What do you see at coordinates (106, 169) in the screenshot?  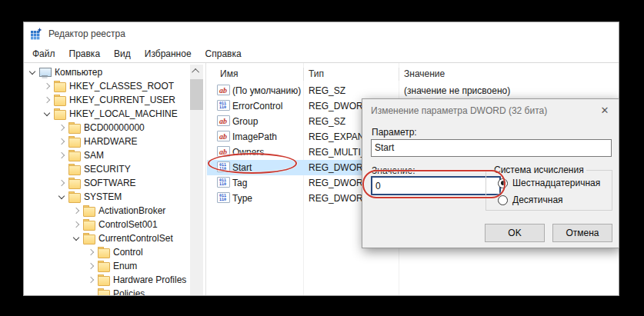 I see `tree-item-security: SECURITY` at bounding box center [106, 169].